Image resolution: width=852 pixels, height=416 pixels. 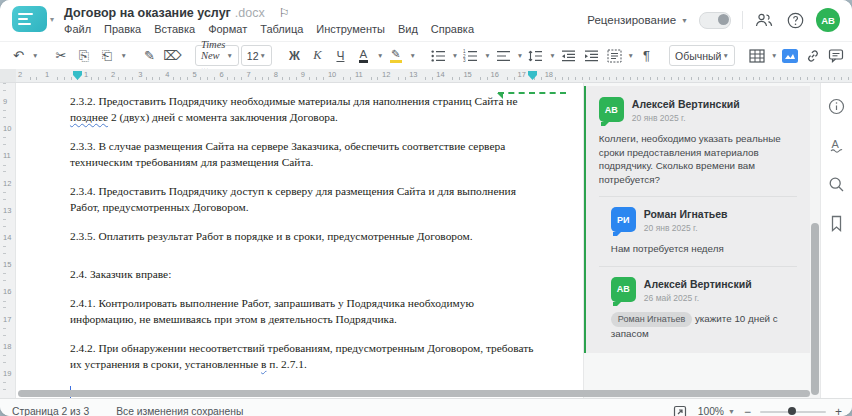 I want to click on ruler-number: 8, so click(x=276, y=74).